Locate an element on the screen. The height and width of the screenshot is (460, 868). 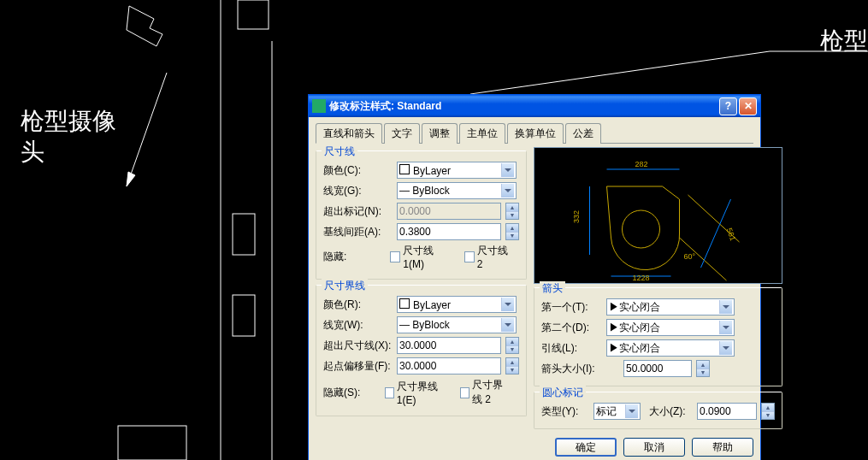
cad-label-right: 枪型 is located at coordinates (844, 41).